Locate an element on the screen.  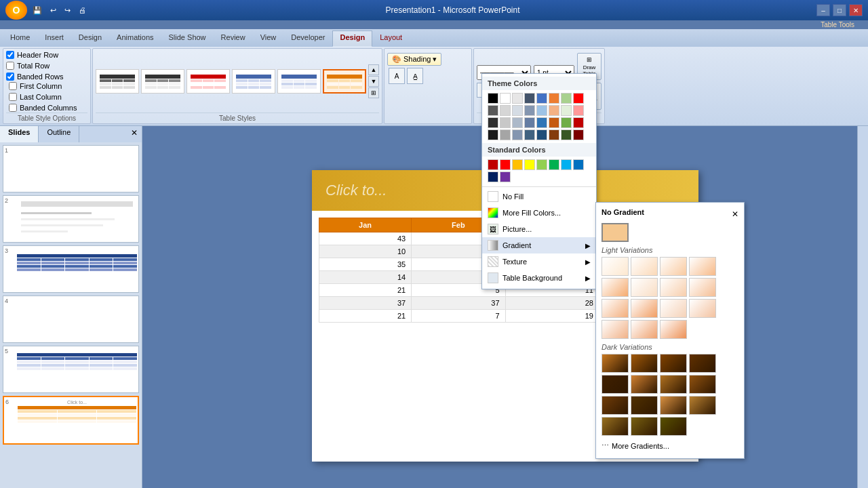
border-color-btn: A is located at coordinates (397, 76).